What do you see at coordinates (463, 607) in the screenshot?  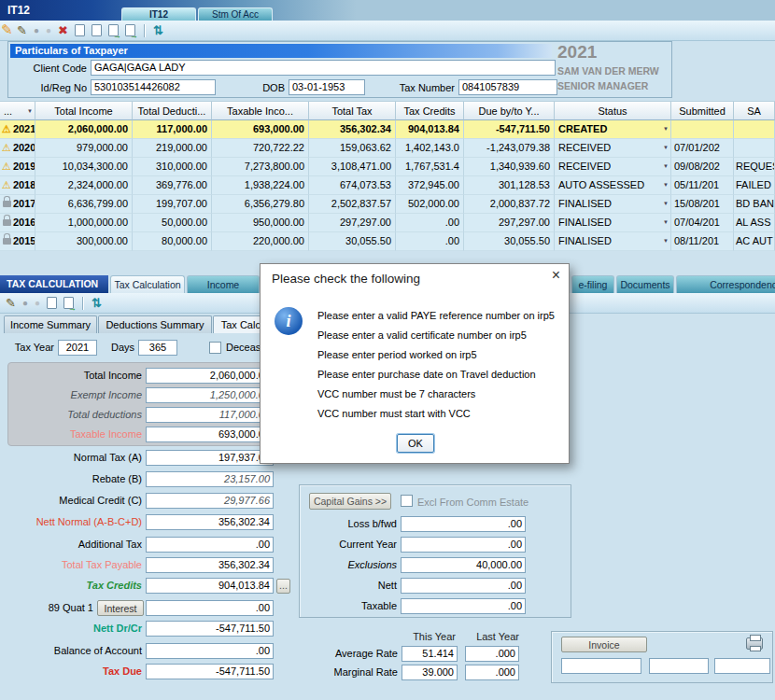 I see `taxable-field: .00` at bounding box center [463, 607].